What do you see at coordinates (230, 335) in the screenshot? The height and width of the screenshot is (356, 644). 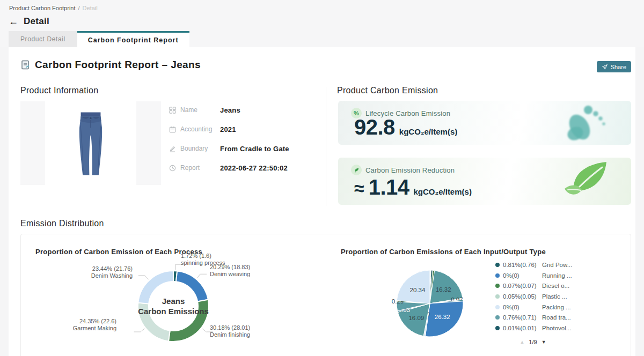 I see `callout-name: Denim finishing` at bounding box center [230, 335].